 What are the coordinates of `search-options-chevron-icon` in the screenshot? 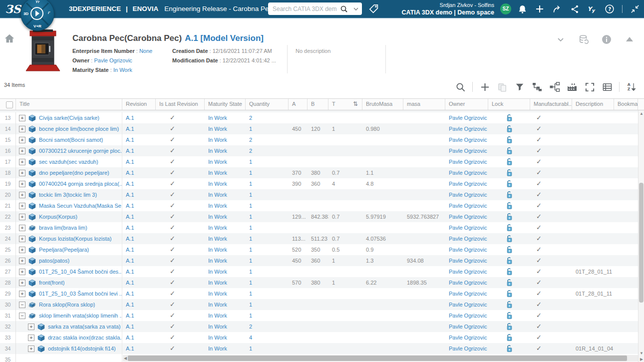 It's located at (356, 9).